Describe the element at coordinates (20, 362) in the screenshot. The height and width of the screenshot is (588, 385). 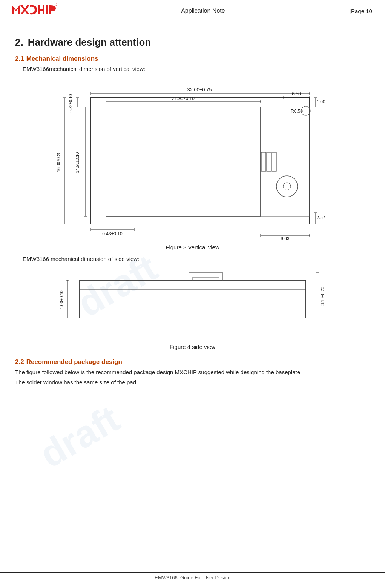
I see `sub2-number: 2.2` at that location.